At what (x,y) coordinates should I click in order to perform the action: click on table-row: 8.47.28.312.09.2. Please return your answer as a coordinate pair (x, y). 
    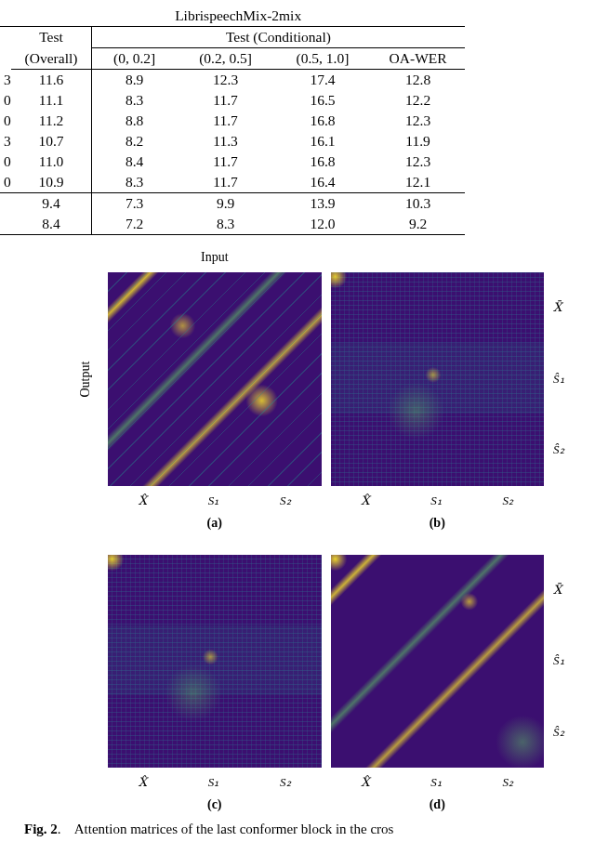
    Looking at the image, I should click on (232, 225).